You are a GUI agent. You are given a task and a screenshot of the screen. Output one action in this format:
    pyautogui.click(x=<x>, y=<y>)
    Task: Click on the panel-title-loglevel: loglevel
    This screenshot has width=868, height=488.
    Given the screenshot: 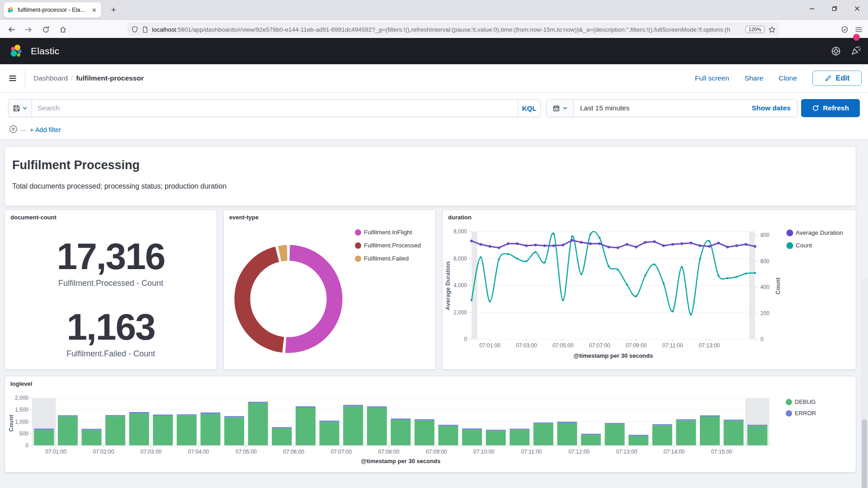 What is the action you would take?
    pyautogui.click(x=430, y=382)
    